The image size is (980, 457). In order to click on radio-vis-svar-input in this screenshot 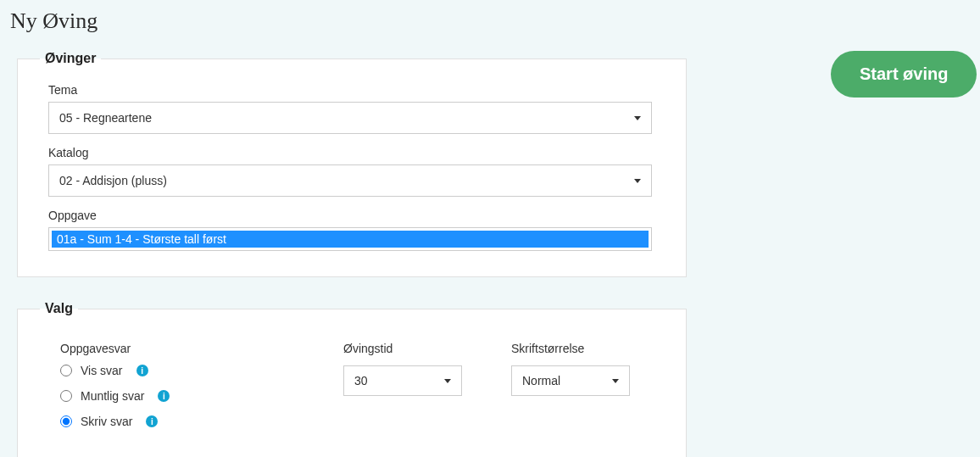, I will do `click(66, 371)`.